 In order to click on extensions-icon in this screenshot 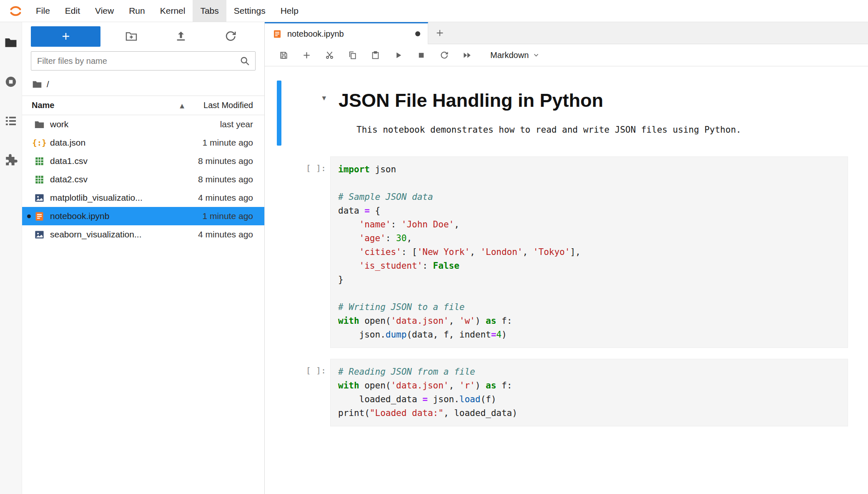, I will do `click(11, 160)`.